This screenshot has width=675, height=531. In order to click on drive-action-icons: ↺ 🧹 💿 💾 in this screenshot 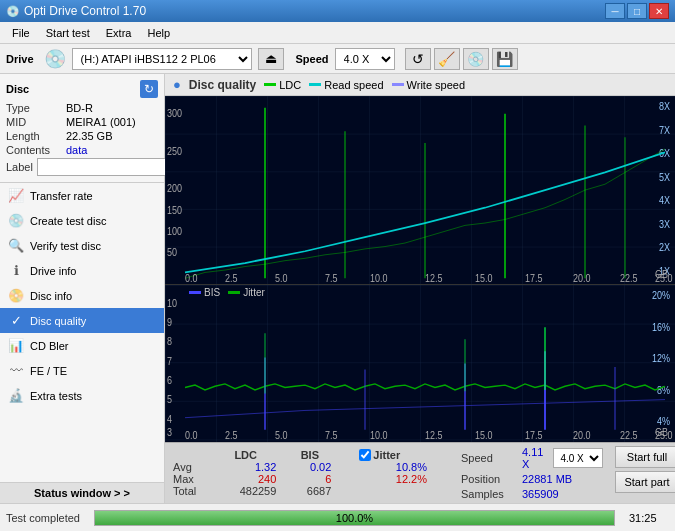, I will do `click(462, 59)`.